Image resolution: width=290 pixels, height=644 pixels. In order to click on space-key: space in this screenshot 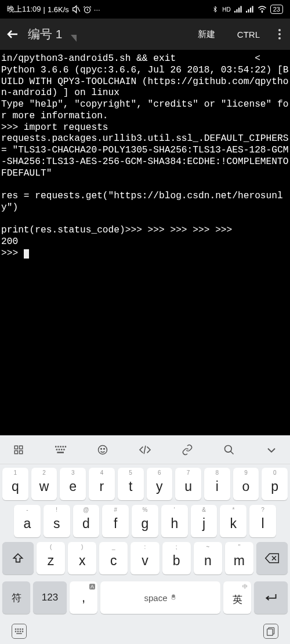, I will do `click(160, 598)`.